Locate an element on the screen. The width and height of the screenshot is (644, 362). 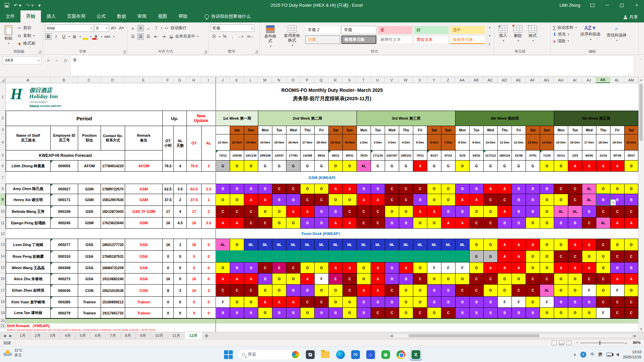
sheet-nav-right-icon: ▶ is located at coordinates (11, 336).